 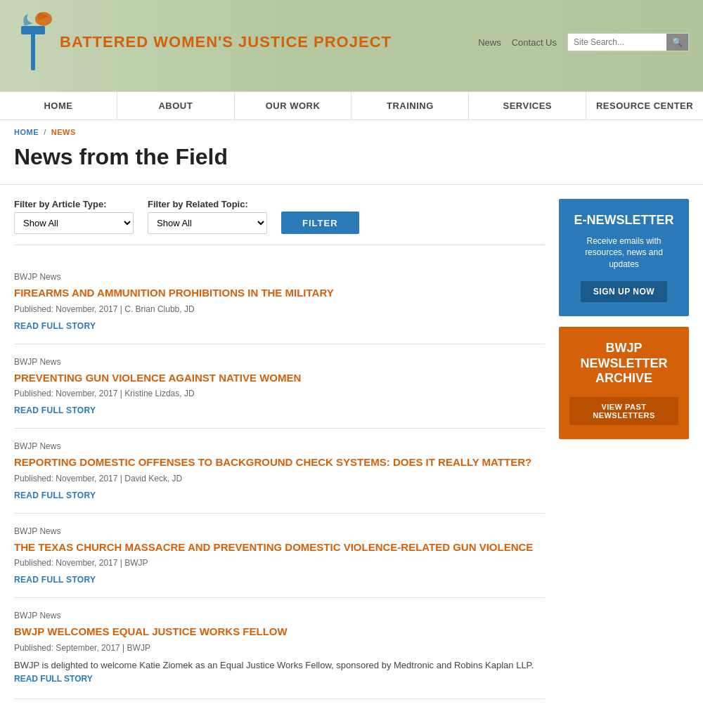 What do you see at coordinates (280, 632) in the screenshot?
I see `news-title: BWJP WELCOMES EQUAL JUSTICE WORKS FELLOW` at bounding box center [280, 632].